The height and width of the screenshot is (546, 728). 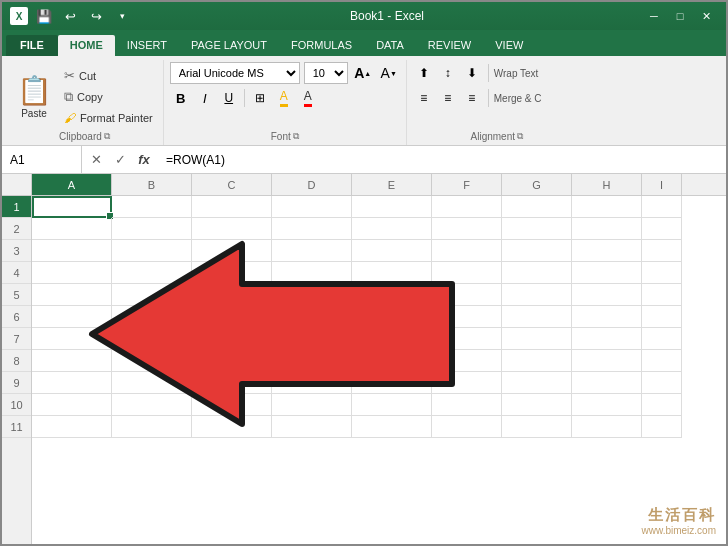 What do you see at coordinates (467, 184) in the screenshot?
I see `col-header-f: F` at bounding box center [467, 184].